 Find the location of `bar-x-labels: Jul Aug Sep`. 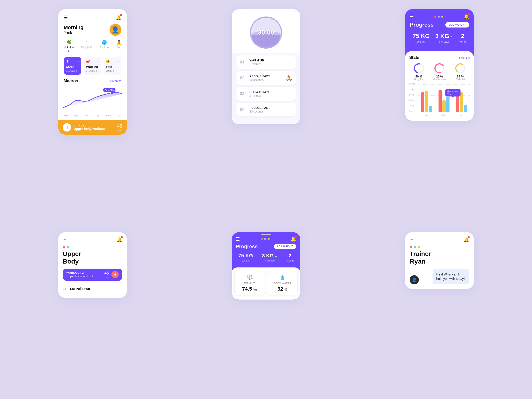

bar-x-labels: Jul Aug Sep is located at coordinates (444, 115).